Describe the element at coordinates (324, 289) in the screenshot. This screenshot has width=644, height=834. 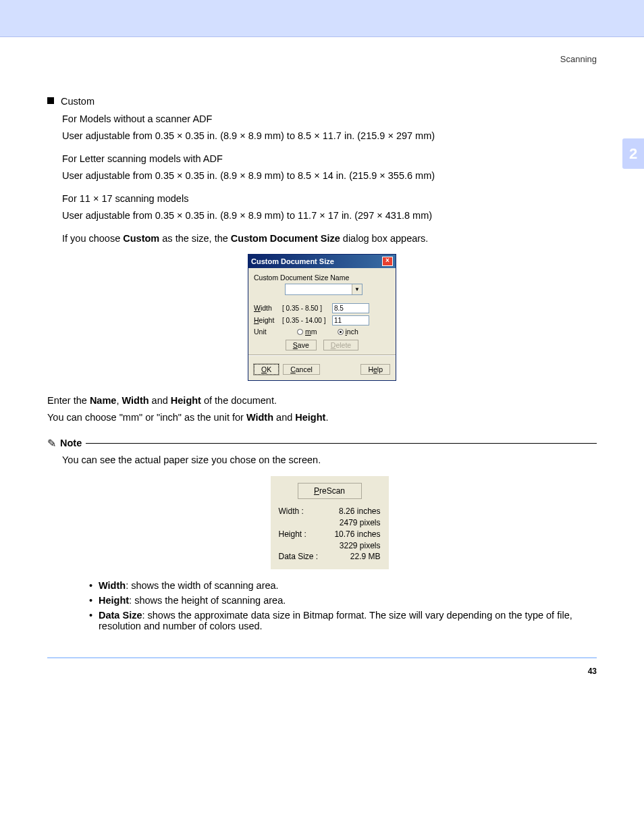
I see `name-dropdown: ▼` at that location.